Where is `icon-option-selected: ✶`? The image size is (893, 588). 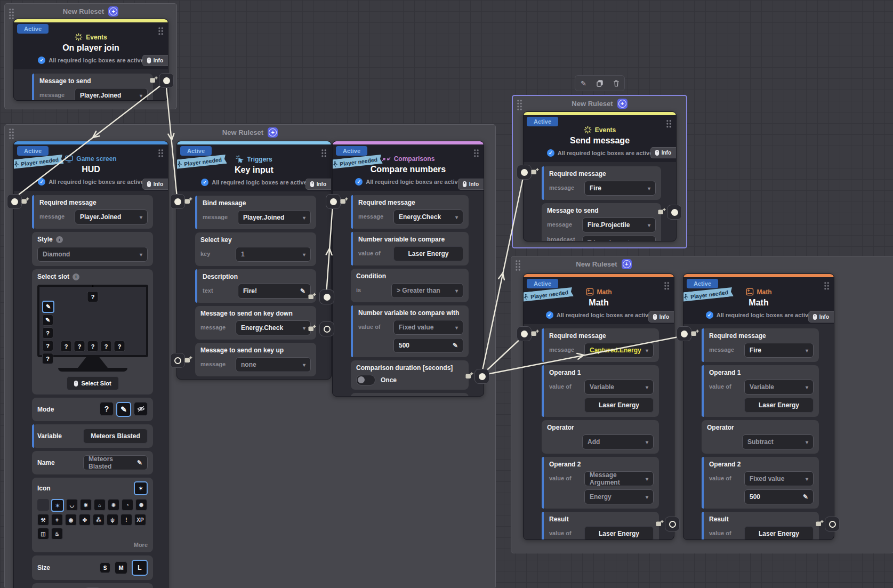 icon-option-selected: ✶ is located at coordinates (58, 505).